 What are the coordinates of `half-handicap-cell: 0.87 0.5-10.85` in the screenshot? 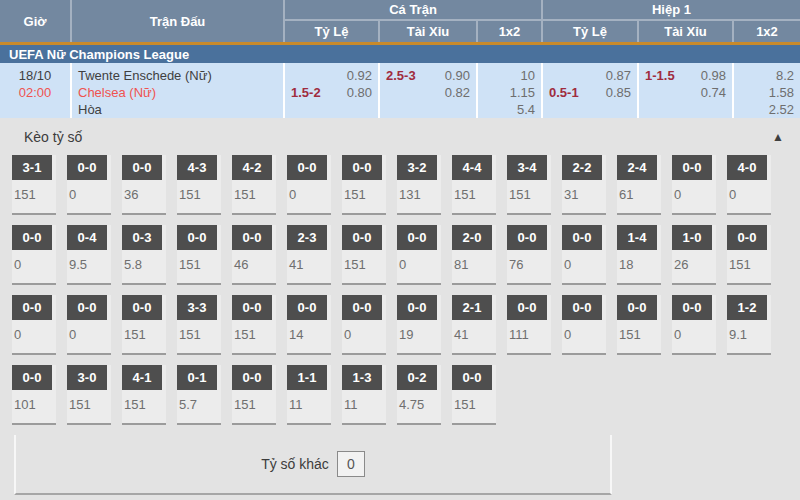 It's located at (591, 90).